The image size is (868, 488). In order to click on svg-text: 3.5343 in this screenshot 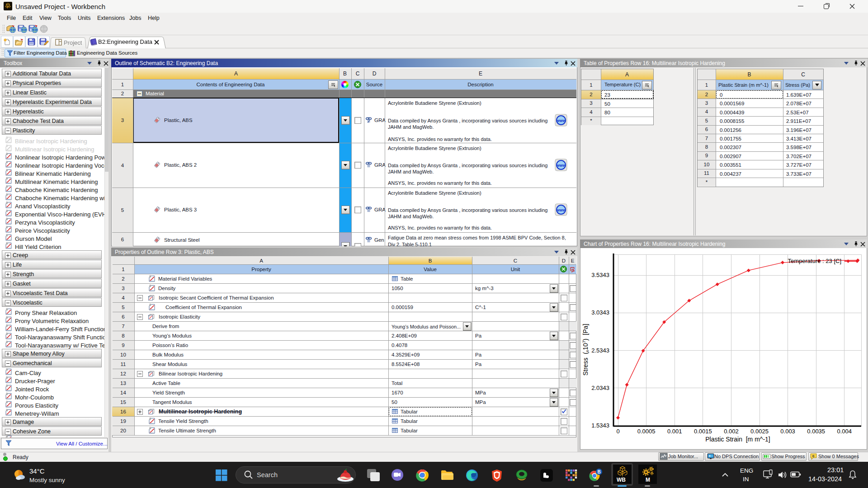, I will do `click(600, 275)`.